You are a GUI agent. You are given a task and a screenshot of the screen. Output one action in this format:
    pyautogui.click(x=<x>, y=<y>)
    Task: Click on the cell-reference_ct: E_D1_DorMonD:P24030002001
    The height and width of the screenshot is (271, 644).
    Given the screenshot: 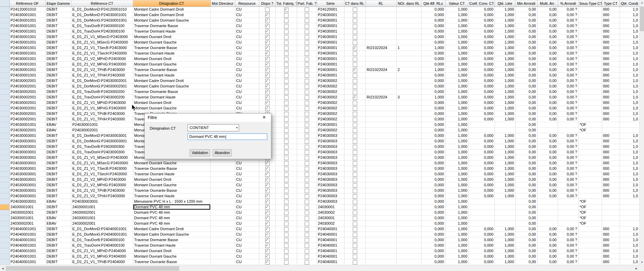 What is the action you would take?
    pyautogui.click(x=102, y=81)
    